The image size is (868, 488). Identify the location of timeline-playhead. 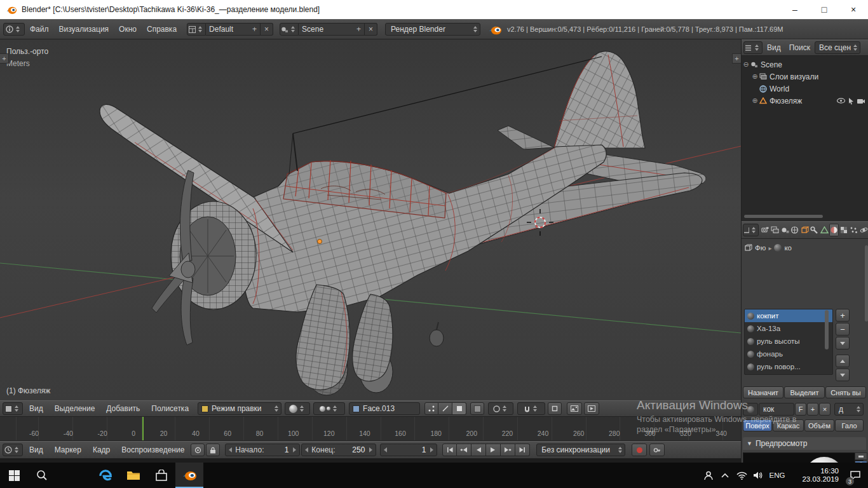
(143, 429).